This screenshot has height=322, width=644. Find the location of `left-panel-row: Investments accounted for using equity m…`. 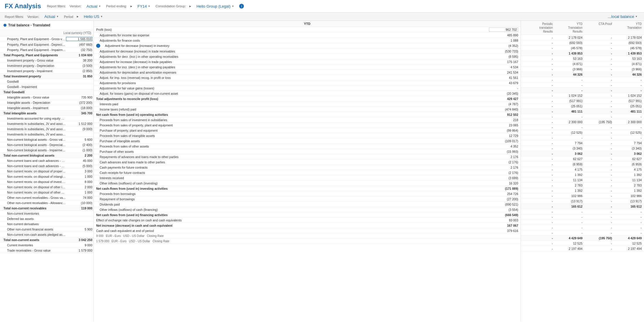

left-panel-row: Investments accounted for using equity m… is located at coordinates (47, 118).